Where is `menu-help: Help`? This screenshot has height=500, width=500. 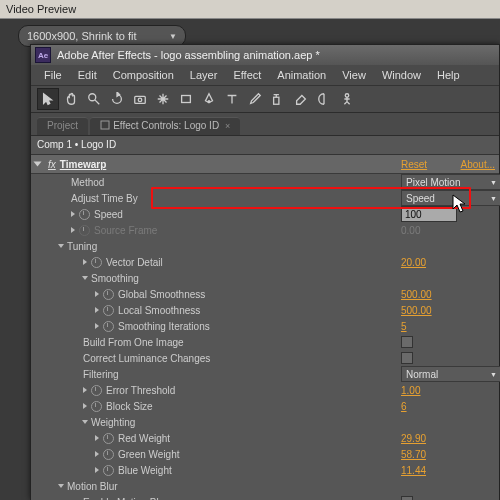 menu-help: Help is located at coordinates (448, 75).